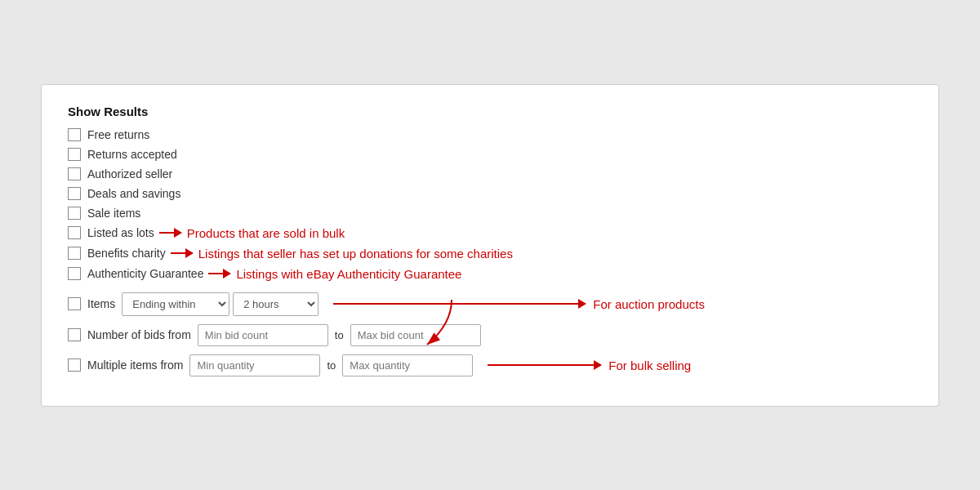 This screenshot has width=980, height=490. What do you see at coordinates (490, 304) in the screenshot?
I see `checkbox-row-items: Items Ending within 2 hours 1 hour 3 hou…` at bounding box center [490, 304].